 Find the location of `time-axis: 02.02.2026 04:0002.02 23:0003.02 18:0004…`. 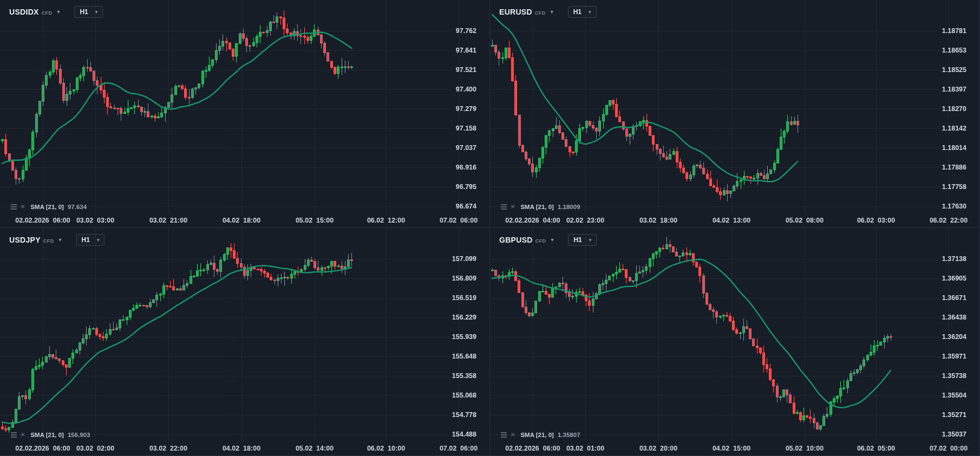

time-axis: 02.02.2026 04:0002.02 23:0003.02 18:0004… is located at coordinates (735, 221).